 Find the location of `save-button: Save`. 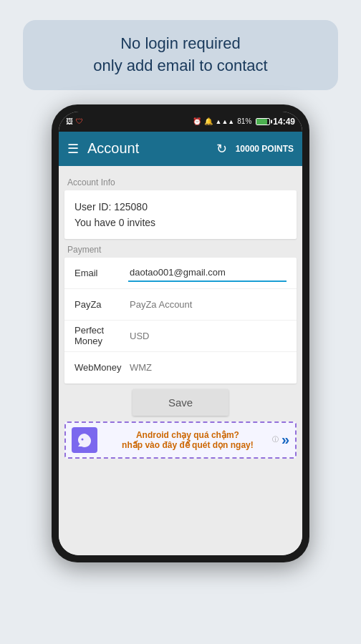

save-button: Save is located at coordinates (180, 402).